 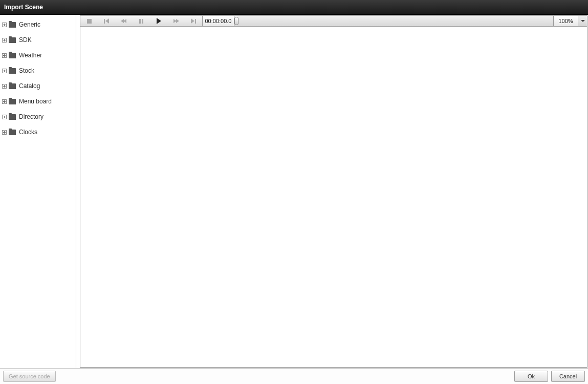 I want to click on tree-item-weather: Weather, so click(x=38, y=55).